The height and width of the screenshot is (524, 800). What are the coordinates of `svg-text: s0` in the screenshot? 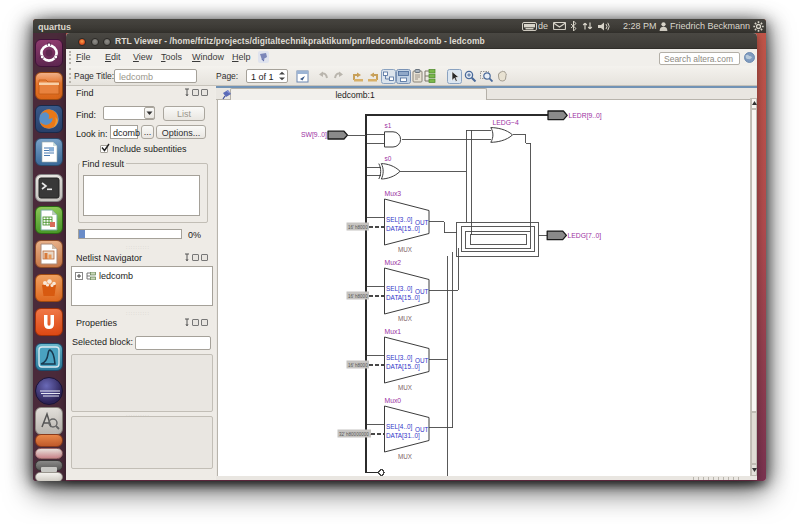 It's located at (388, 158).